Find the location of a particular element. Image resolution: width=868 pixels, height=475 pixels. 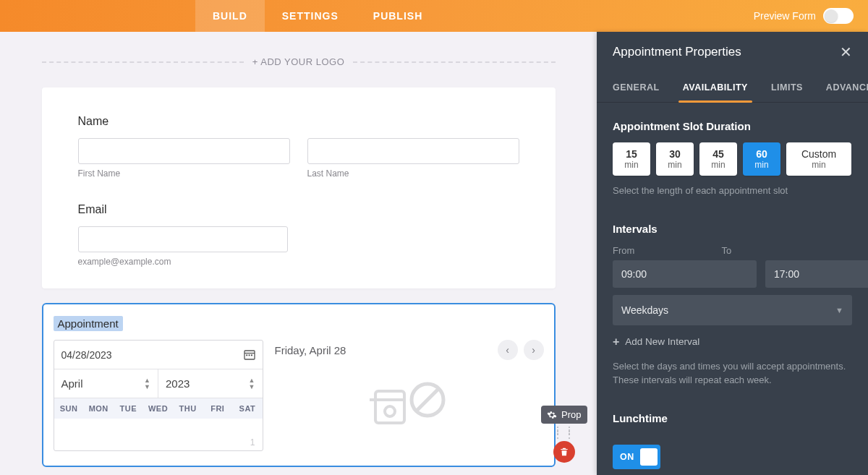

calendar-year-value: 2023 is located at coordinates (178, 383).